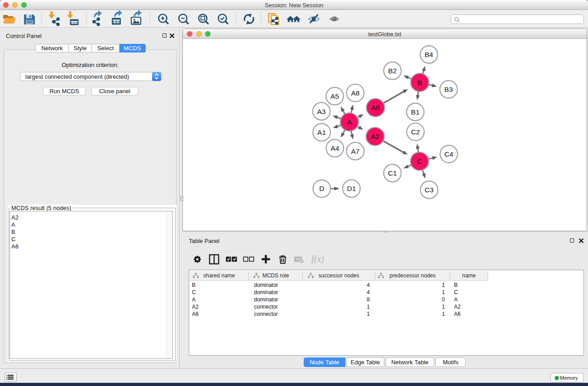 This screenshot has width=588, height=386. I want to click on svg-text: B2, so click(393, 71).